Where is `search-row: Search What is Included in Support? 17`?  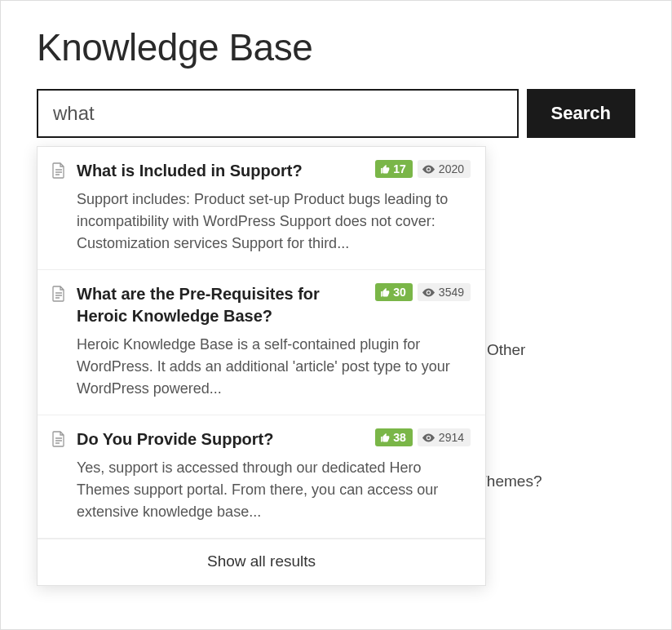
search-row: Search What is Included in Support? 17 is located at coordinates (336, 113).